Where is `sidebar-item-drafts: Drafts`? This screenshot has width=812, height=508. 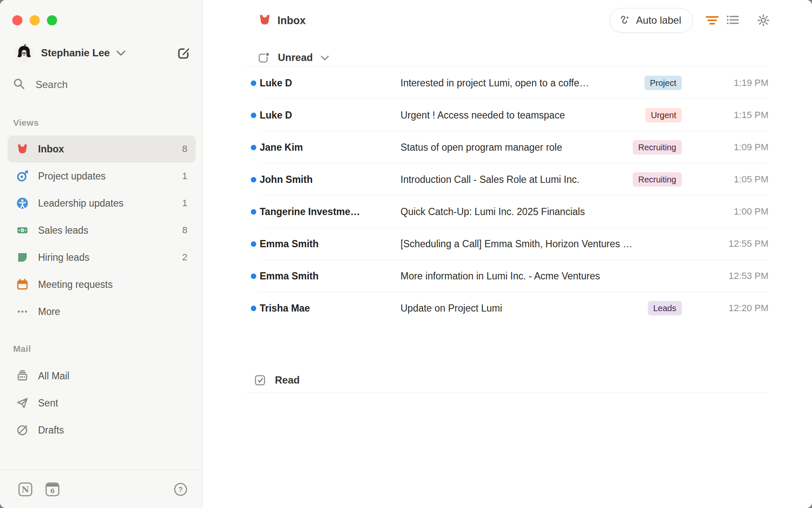 sidebar-item-drafts: Drafts is located at coordinates (102, 430).